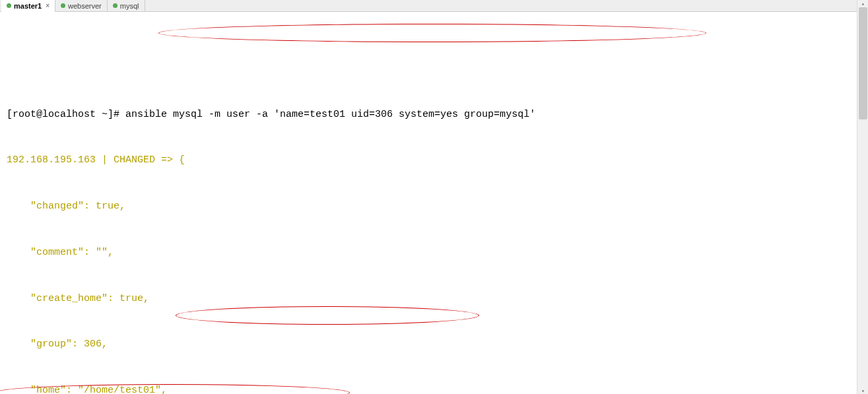 The width and height of the screenshot is (868, 394). What do you see at coordinates (127, 6) in the screenshot?
I see `tab-mysql: mysql` at bounding box center [127, 6].